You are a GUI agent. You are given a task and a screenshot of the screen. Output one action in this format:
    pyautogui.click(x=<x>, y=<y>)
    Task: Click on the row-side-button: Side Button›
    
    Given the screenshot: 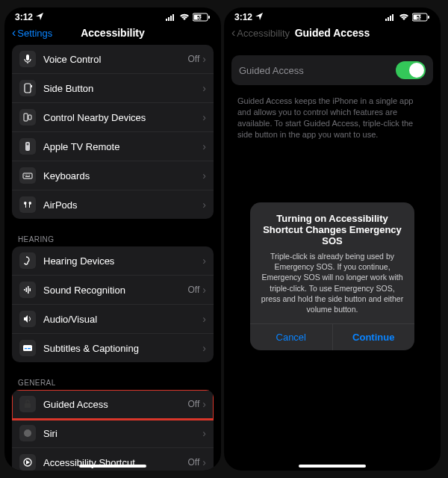 What is the action you would take?
    pyautogui.click(x=113, y=88)
    